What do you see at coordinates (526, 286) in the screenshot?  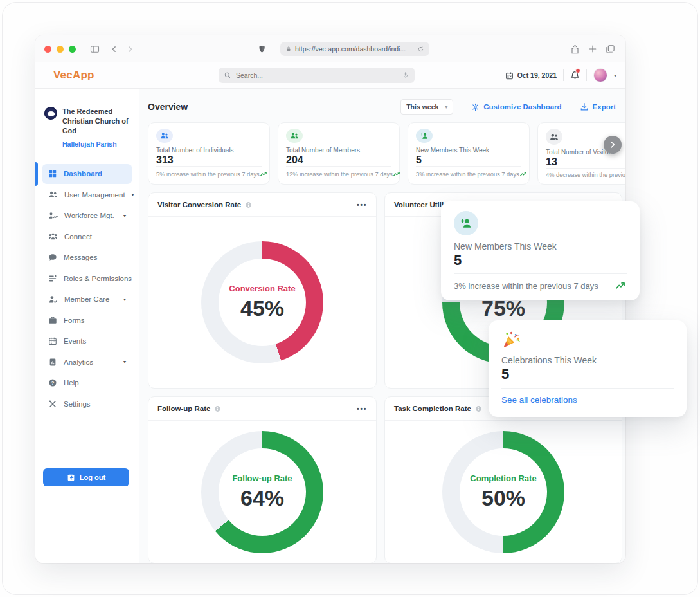 I see `popup-trend-text: 3% increase within the previous 7 days` at bounding box center [526, 286].